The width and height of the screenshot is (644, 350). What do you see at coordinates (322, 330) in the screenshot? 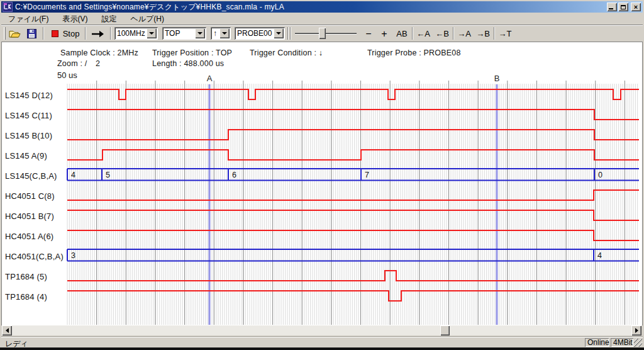
I see `horizontal-scrollbar` at bounding box center [322, 330].